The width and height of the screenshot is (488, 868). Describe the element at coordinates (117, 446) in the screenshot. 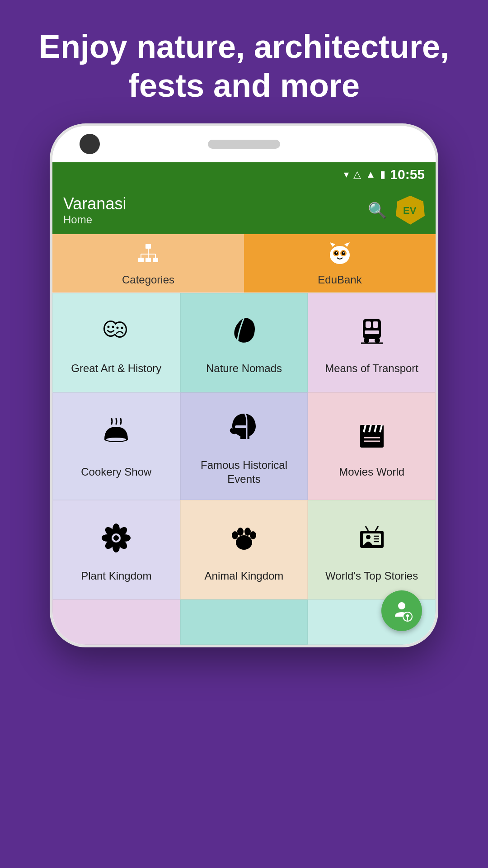

I see `category-cell-cookery-show: Cookery Show` at that location.